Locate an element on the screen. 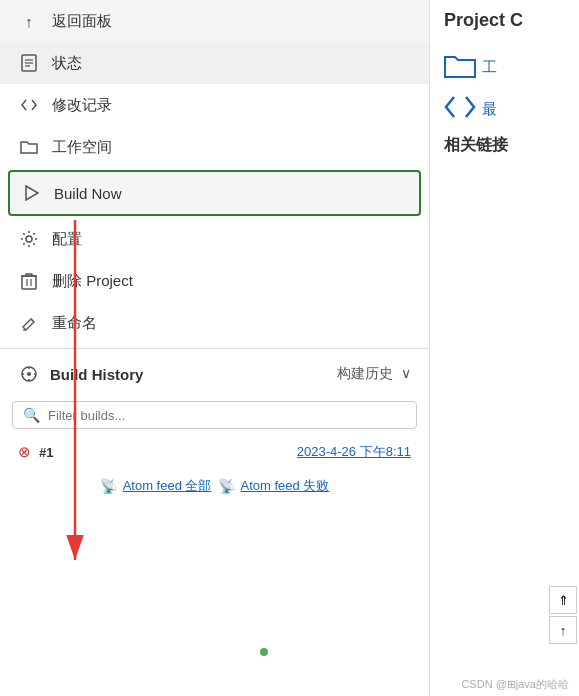 This screenshot has height=696, width=579. atom-feed-icon-fail: 📡 is located at coordinates (226, 486).